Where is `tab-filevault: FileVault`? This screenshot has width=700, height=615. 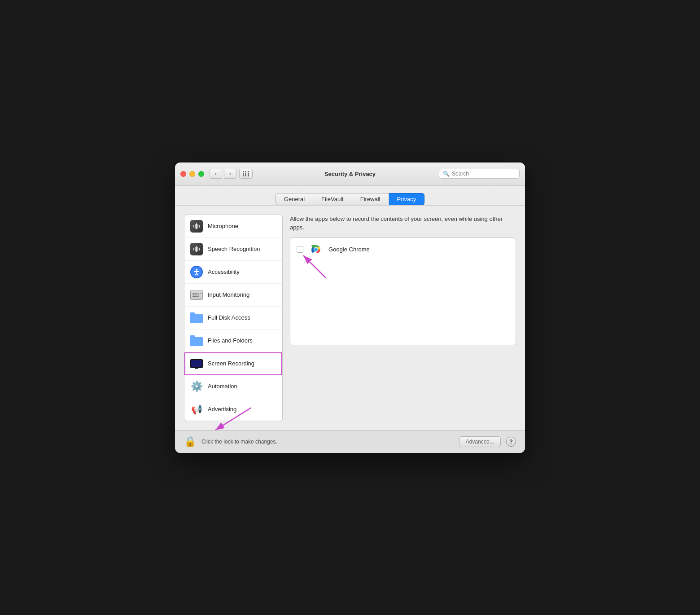 tab-filevault: FileVault is located at coordinates (333, 199).